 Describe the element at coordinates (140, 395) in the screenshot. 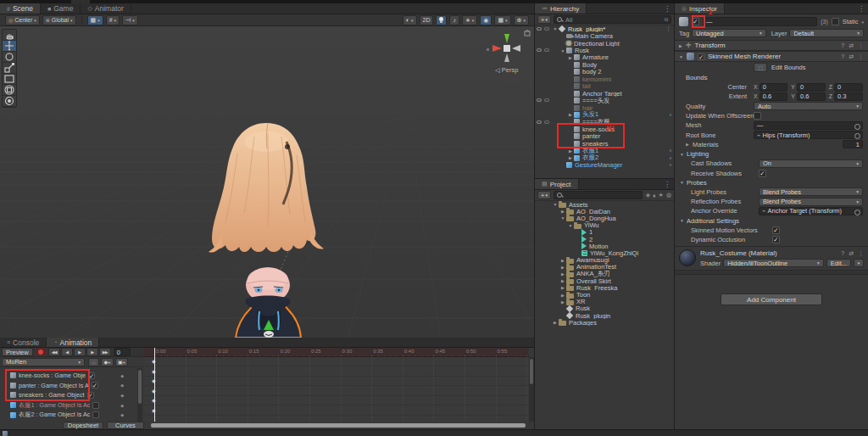

I see `anim-list-scrollbar` at that location.